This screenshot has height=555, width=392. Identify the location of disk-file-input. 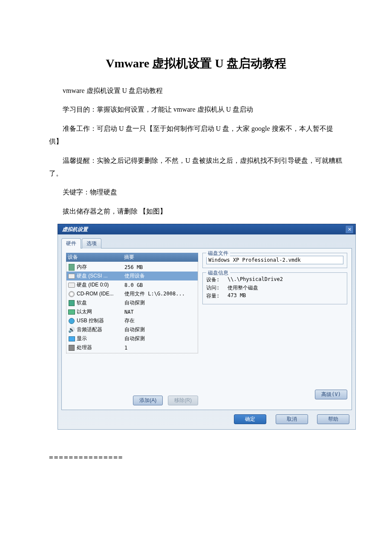
(275, 260).